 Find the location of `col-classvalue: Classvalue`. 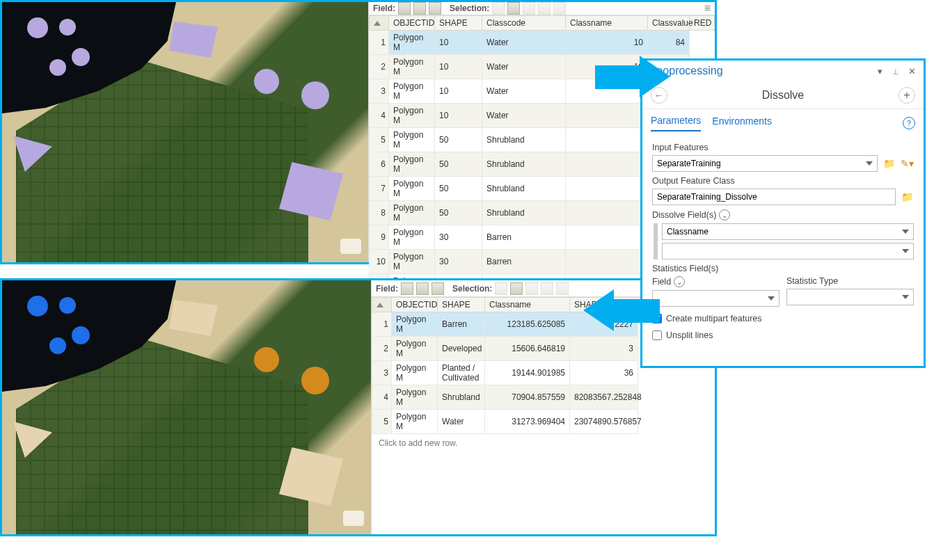

col-classvalue: Classvalue is located at coordinates (669, 24).